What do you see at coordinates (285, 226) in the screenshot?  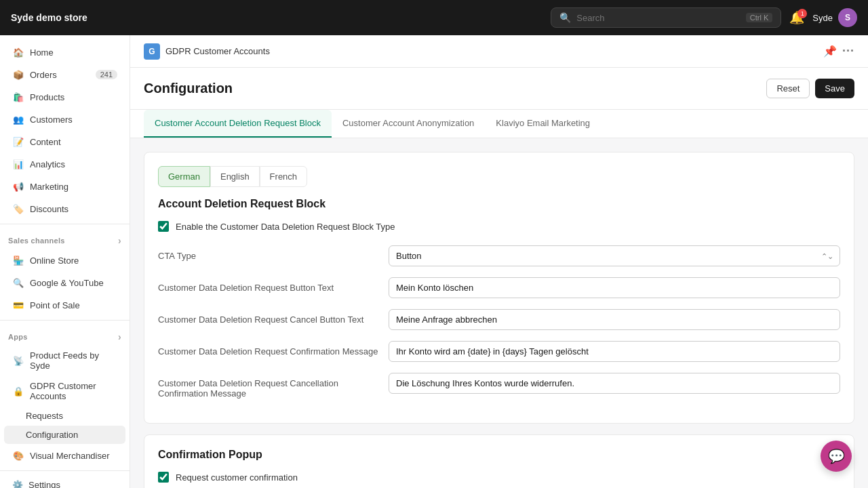 I see `enable-checkbox-label: Enable the Customer Data Deletion Reques…` at bounding box center [285, 226].